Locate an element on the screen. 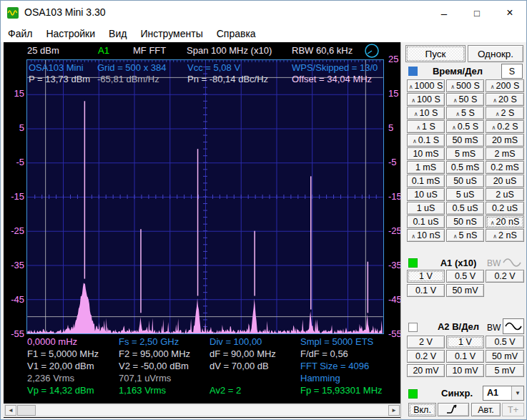 The image size is (527, 420). timebase-label: 1000 S is located at coordinates (429, 86).